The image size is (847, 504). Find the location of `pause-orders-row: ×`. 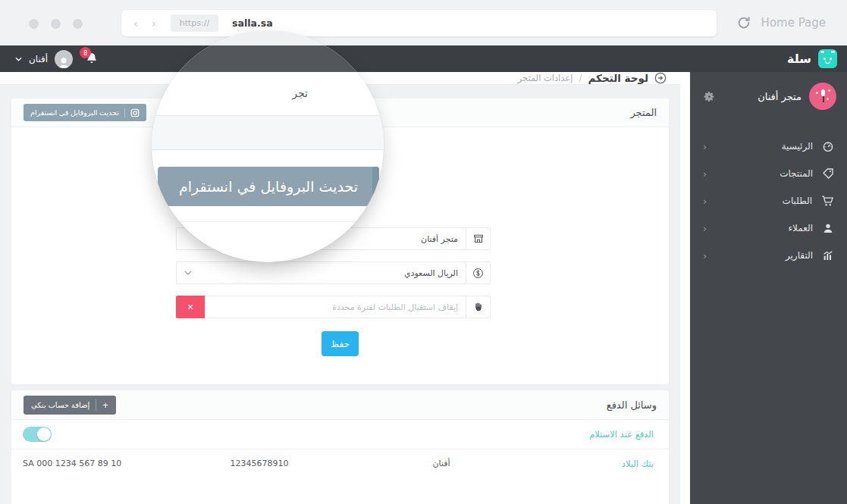

pause-orders-row: × is located at coordinates (334, 307).